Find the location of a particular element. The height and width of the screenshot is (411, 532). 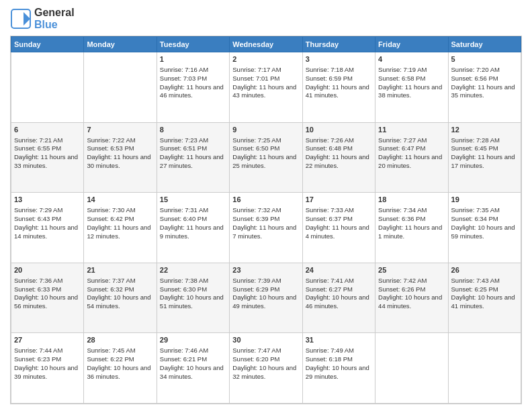

day-header-friday: Friday is located at coordinates (412, 44).